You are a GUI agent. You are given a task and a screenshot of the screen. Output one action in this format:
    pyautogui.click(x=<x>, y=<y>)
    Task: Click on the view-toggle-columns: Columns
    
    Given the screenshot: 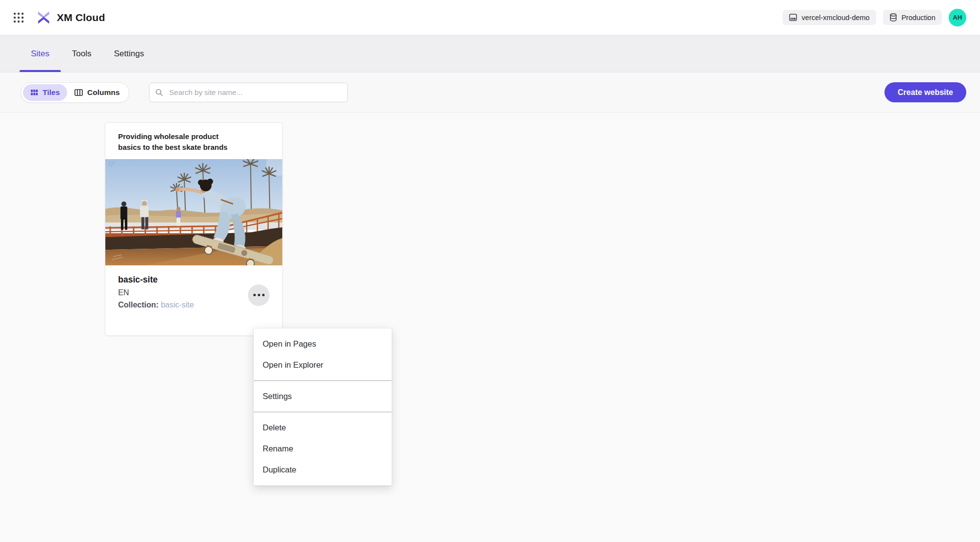 What is the action you would take?
    pyautogui.click(x=97, y=93)
    